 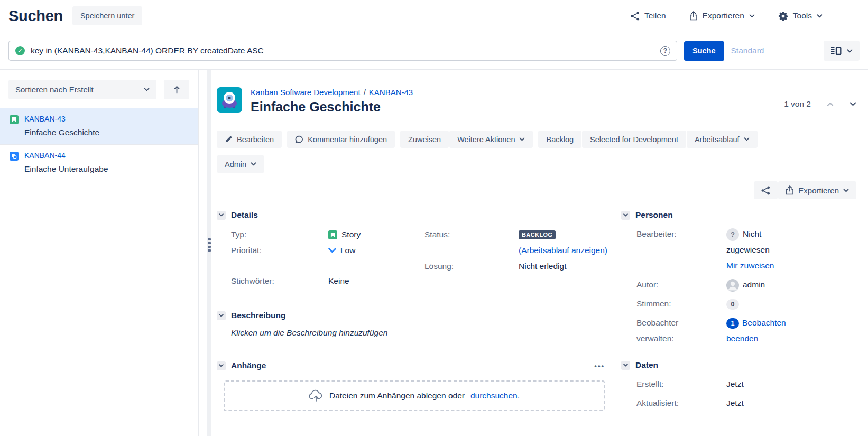 I want to click on export-icon, so click(x=694, y=16).